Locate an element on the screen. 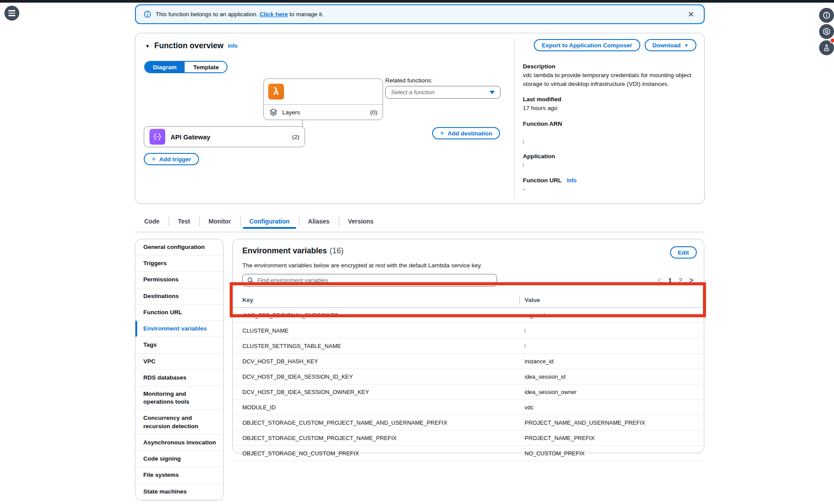 The image size is (834, 504). api-gateway-count: (2) is located at coordinates (296, 137).